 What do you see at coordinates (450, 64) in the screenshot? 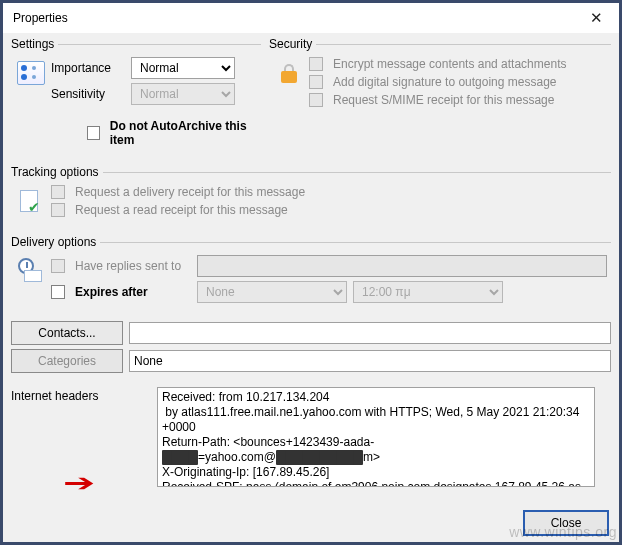
I see `encrypt-label: Encrypt message contents and attachments` at bounding box center [450, 64].